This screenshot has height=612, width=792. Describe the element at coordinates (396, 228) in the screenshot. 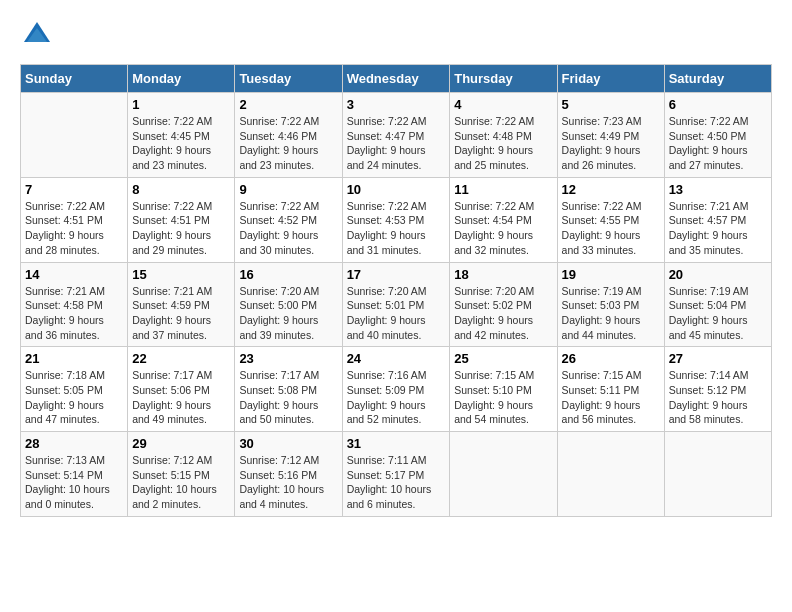

I see `day-info: Sunrise: 7:22 AM Sunset: 4:53 PM Dayligh…` at that location.